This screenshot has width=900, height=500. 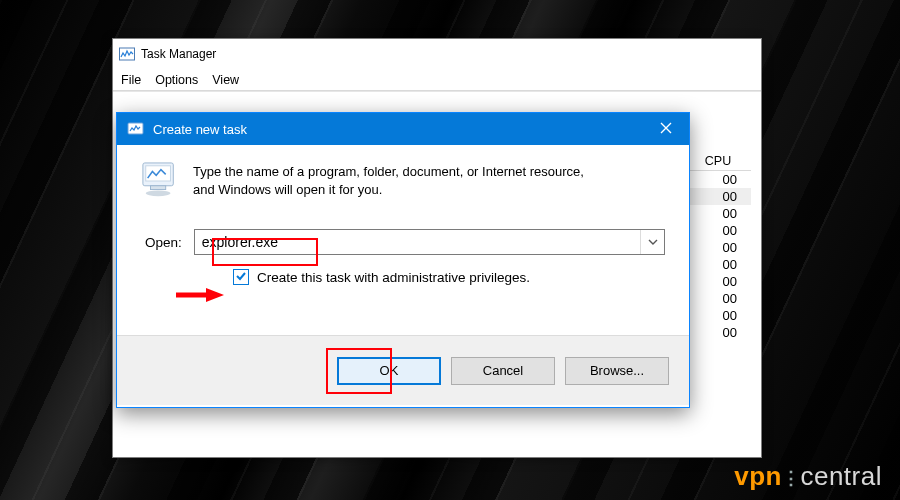 I want to click on dialog-title: Create new task, so click(x=200, y=130).